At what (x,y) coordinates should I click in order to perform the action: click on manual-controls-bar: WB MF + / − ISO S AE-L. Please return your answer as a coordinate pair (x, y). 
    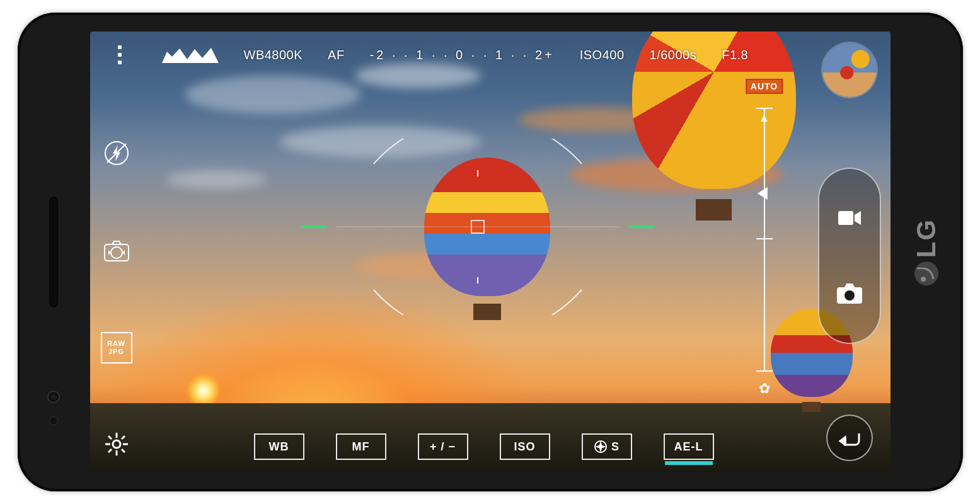
    Looking at the image, I should click on (484, 447).